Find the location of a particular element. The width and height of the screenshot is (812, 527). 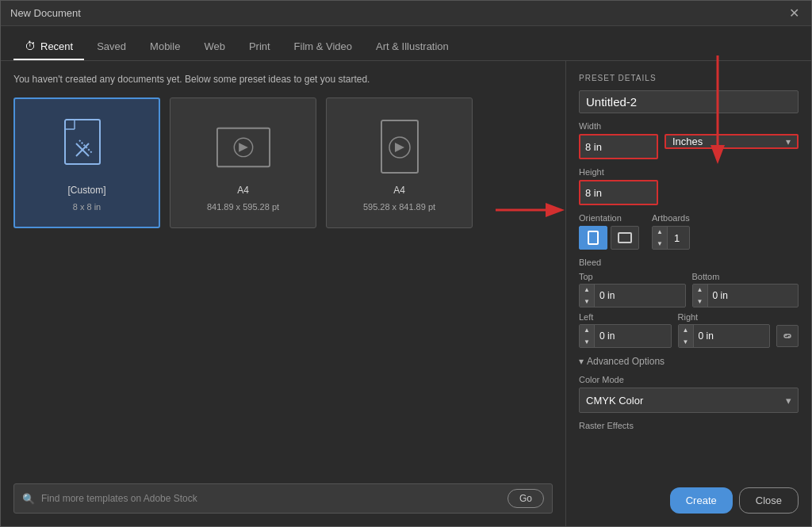

orientation-buttons is located at coordinates (609, 238).